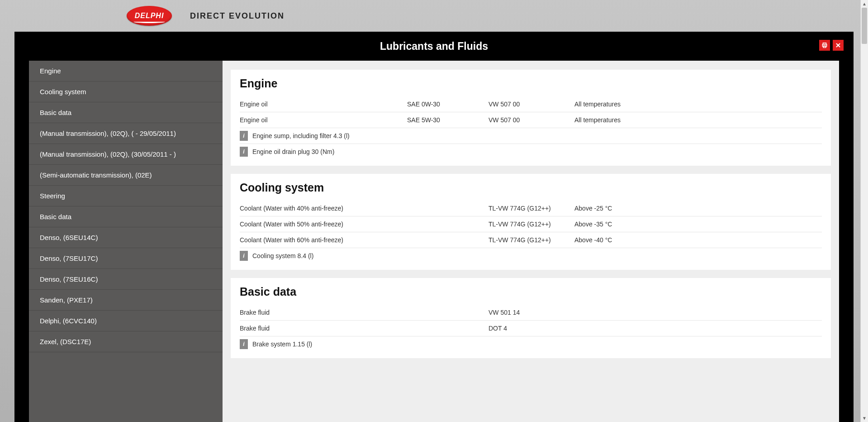 This screenshot has width=868, height=422. Describe the element at coordinates (52, 196) in the screenshot. I see `sidebar-item-label: Steering` at that location.